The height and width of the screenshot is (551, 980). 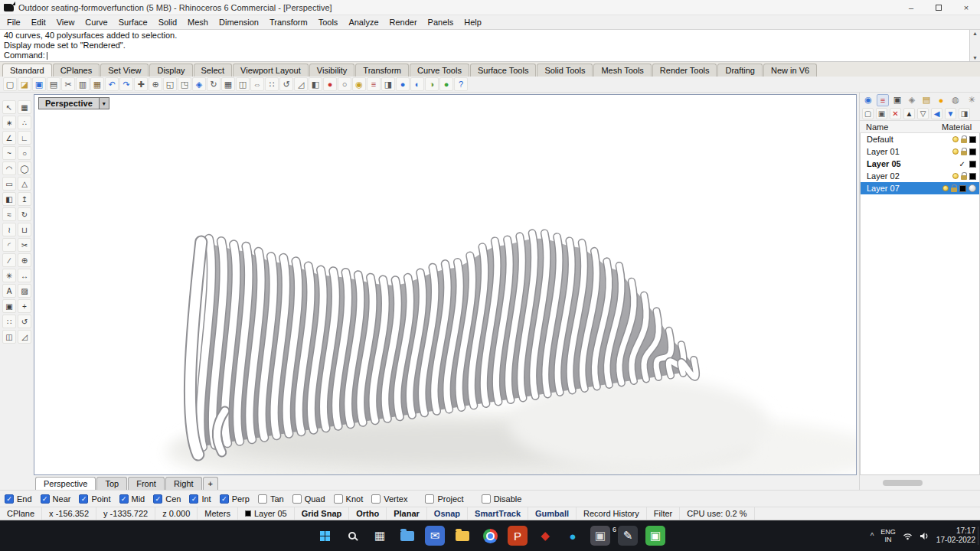 I want to click on ribbon-tab-new-in-v6: New in V6, so click(x=790, y=70).